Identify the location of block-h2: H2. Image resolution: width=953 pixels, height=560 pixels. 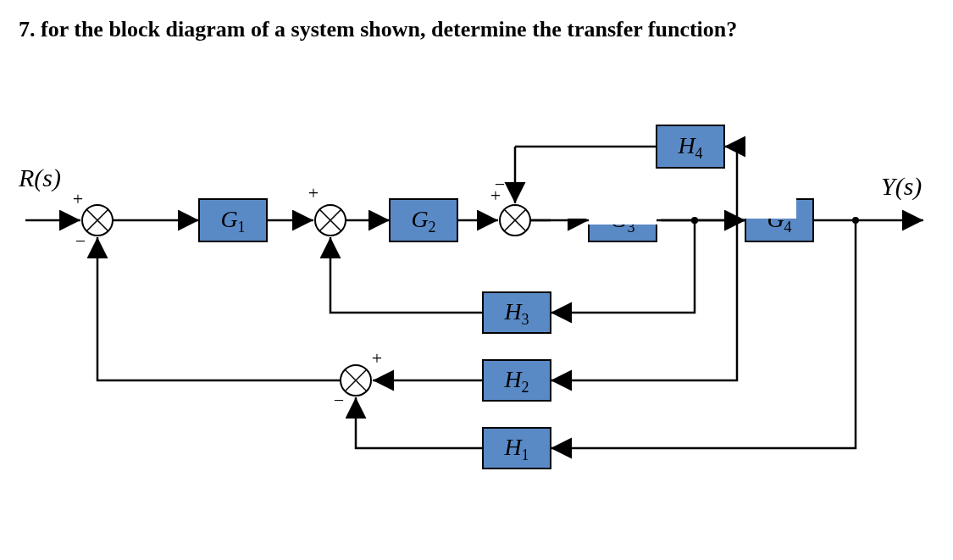
(517, 380).